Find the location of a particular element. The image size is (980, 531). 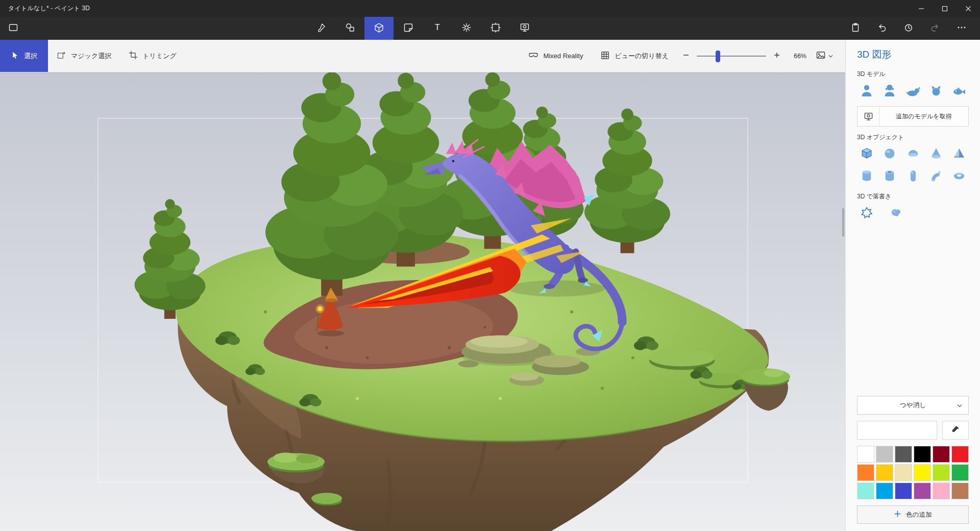

object-cube-button is located at coordinates (867, 154).